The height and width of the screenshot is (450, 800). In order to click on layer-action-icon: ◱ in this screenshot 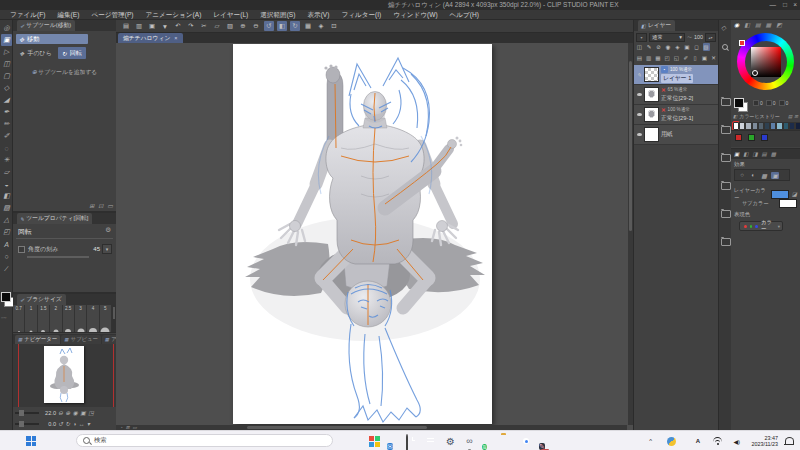, I will do `click(676, 58)`.